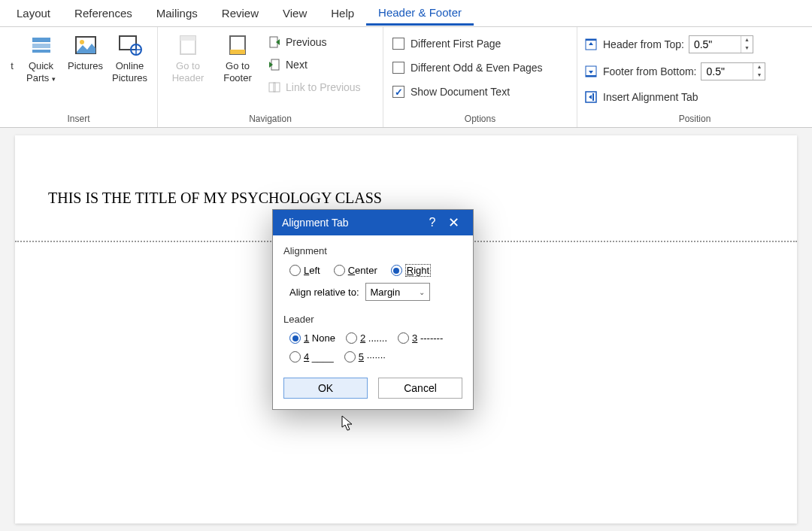  I want to click on dialog-titlebar: Alignment Tab ? ✕, so click(373, 223).